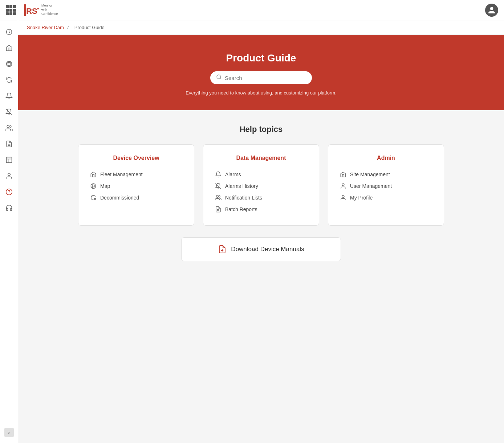 This screenshot has width=504, height=443. What do you see at coordinates (136, 185) in the screenshot?
I see `card-device-overview: Device Overview Fleet Management` at bounding box center [136, 185].